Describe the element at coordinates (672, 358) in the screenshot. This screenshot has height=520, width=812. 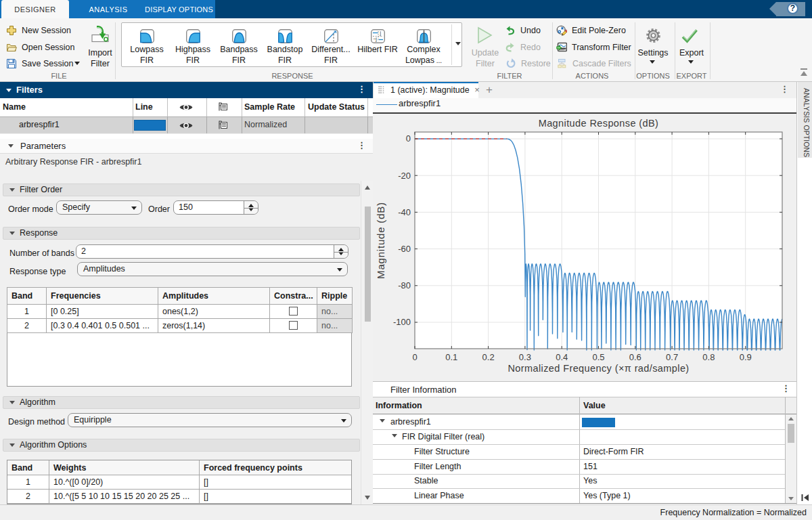
I see `svg-text: 0.7` at that location.